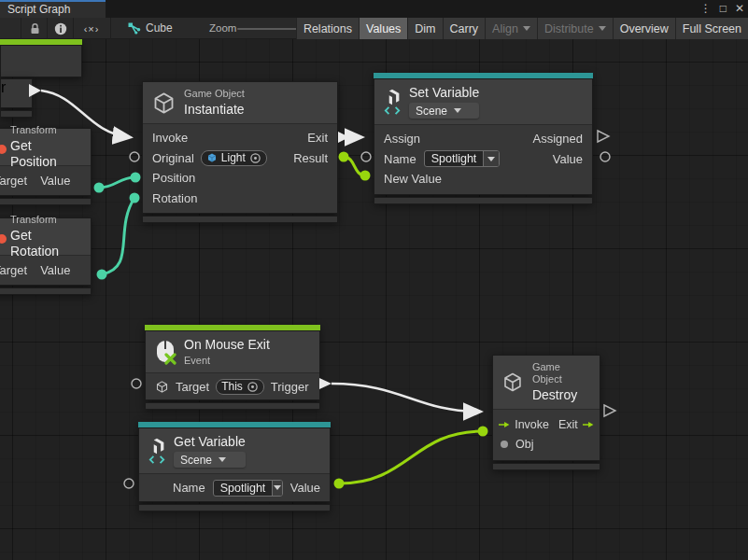 This screenshot has width=748, height=560. I want to click on port-get-position-value-out, so click(99, 189).